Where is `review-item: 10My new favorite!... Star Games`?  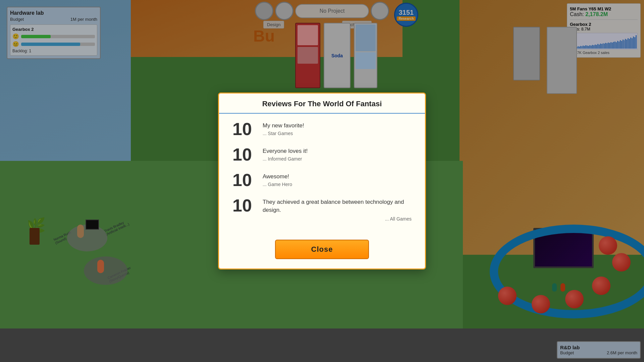
review-item: 10My new favorite!... Star Games is located at coordinates (322, 129).